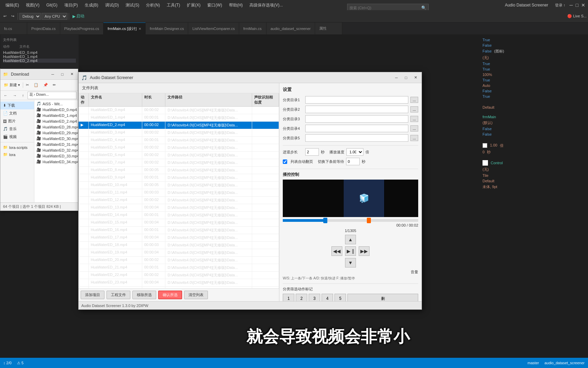  I want to click on file-entry-31: 🎥 HuaWaterED_31.mp4, so click(56, 144).